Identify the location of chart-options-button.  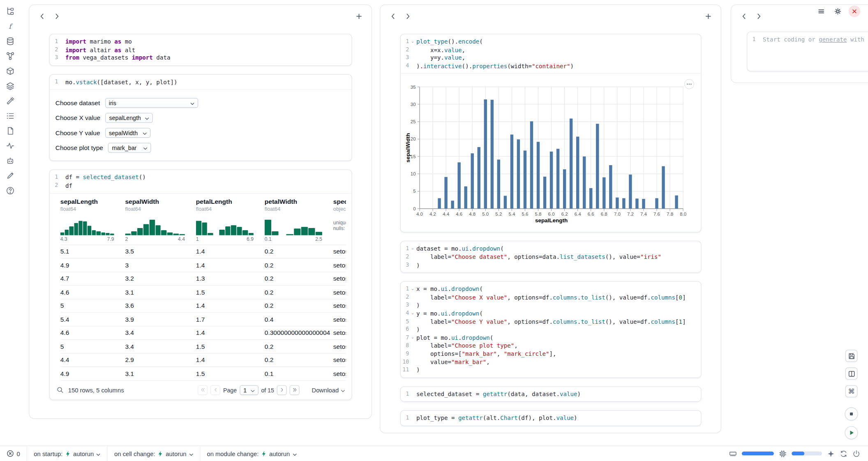
(689, 84).